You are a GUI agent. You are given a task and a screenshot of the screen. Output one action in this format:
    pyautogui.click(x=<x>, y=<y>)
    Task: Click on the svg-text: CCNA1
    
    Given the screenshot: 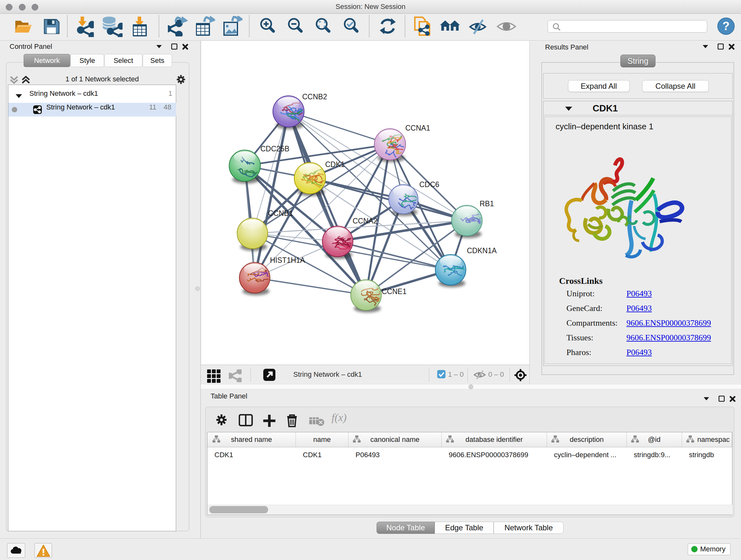 What is the action you would take?
    pyautogui.click(x=418, y=128)
    